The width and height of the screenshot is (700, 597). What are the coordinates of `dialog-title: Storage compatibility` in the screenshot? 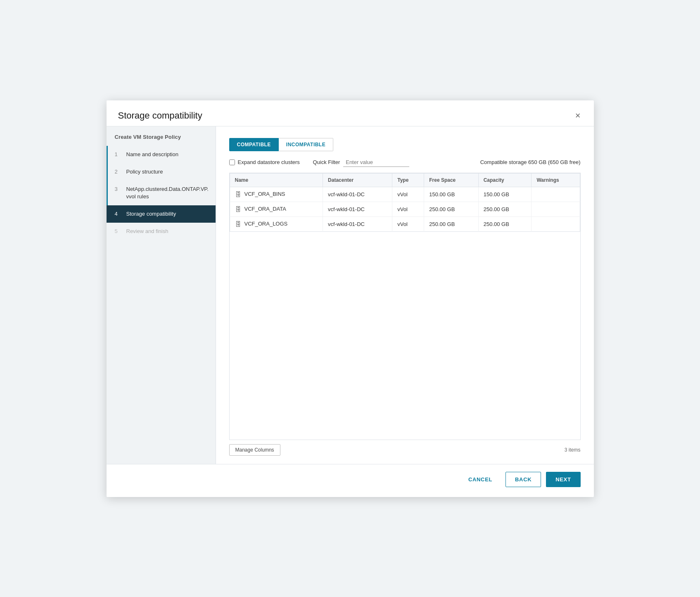 It's located at (160, 116).